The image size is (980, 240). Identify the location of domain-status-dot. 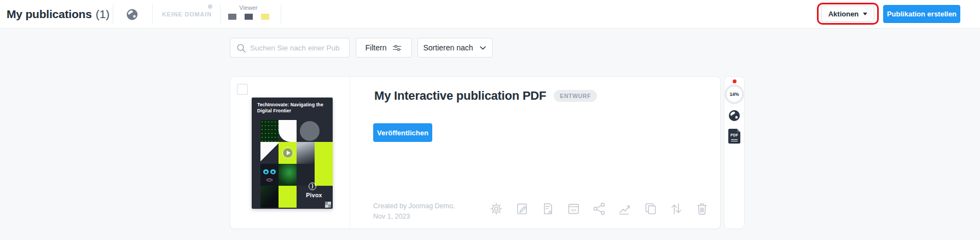
(210, 7).